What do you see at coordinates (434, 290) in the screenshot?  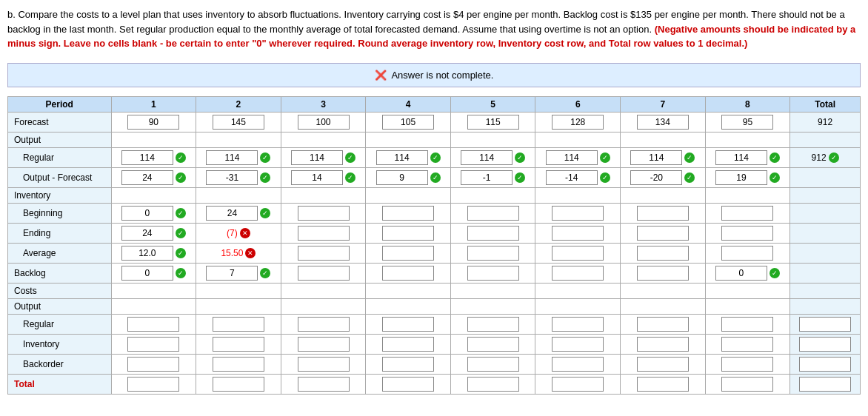 I see `costs-section-row: Costs` at bounding box center [434, 290].